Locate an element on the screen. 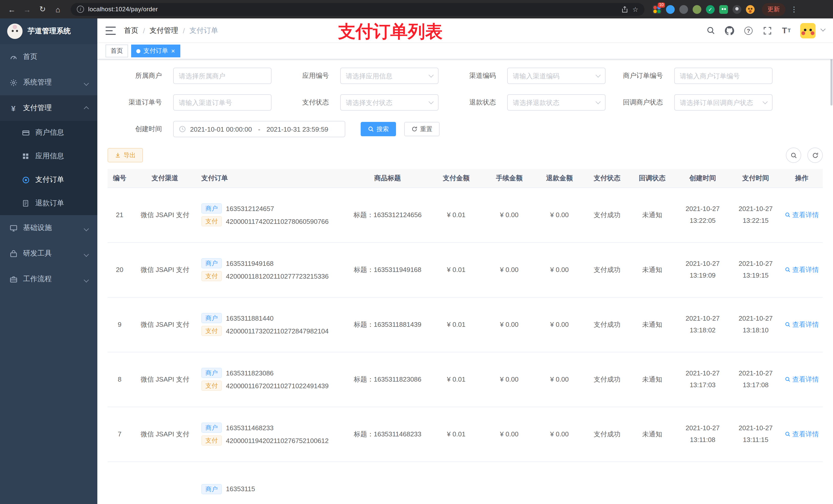 This screenshot has width=833, height=504. export-button: 导出 is located at coordinates (125, 155).